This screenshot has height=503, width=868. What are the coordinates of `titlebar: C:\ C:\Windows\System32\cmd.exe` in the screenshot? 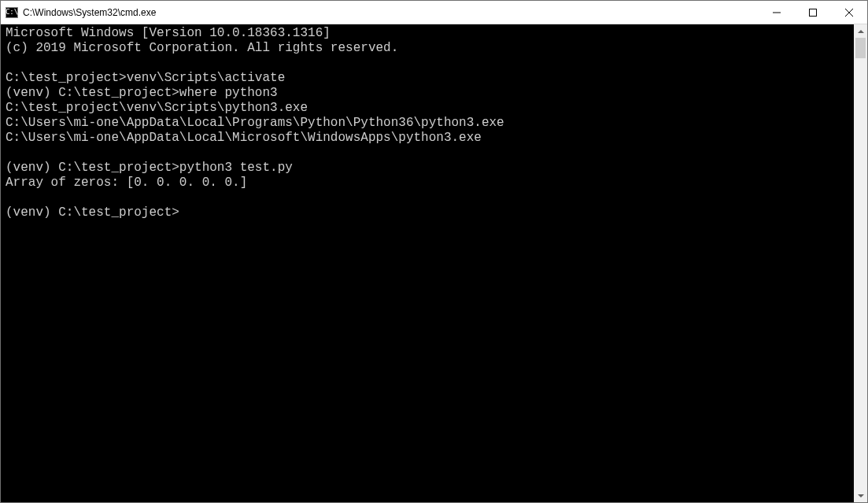 It's located at (434, 13).